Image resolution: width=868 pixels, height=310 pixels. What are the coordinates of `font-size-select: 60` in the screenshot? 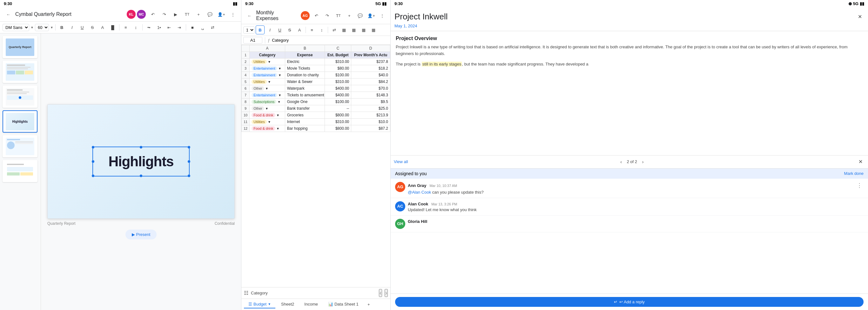 It's located at (42, 28).